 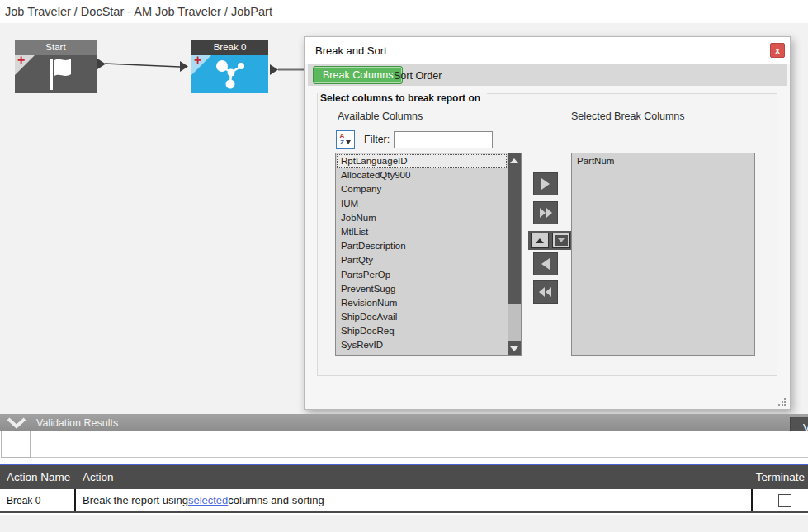 I want to click on column-header-terminate: Terminate, so click(x=779, y=477).